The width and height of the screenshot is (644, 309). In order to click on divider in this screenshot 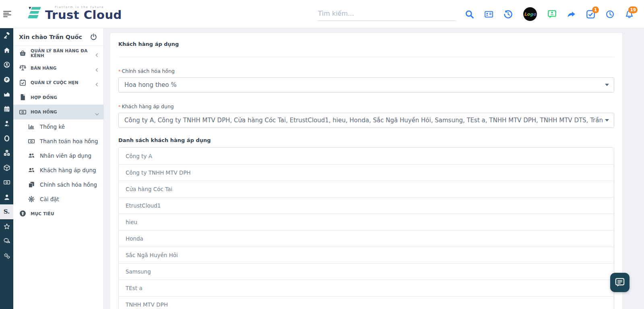, I will do `click(366, 57)`.